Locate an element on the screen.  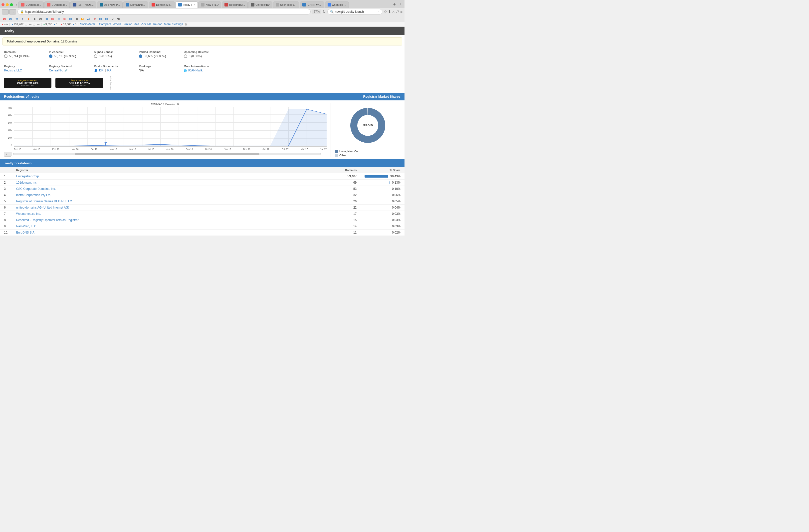
home-icon: ⌂ is located at coordinates (394, 12).